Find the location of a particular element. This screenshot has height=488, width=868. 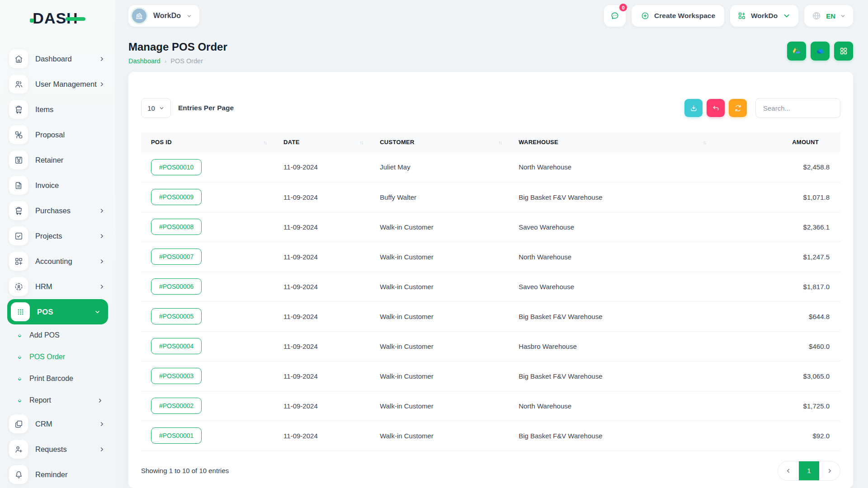

globe-icon is located at coordinates (816, 16).